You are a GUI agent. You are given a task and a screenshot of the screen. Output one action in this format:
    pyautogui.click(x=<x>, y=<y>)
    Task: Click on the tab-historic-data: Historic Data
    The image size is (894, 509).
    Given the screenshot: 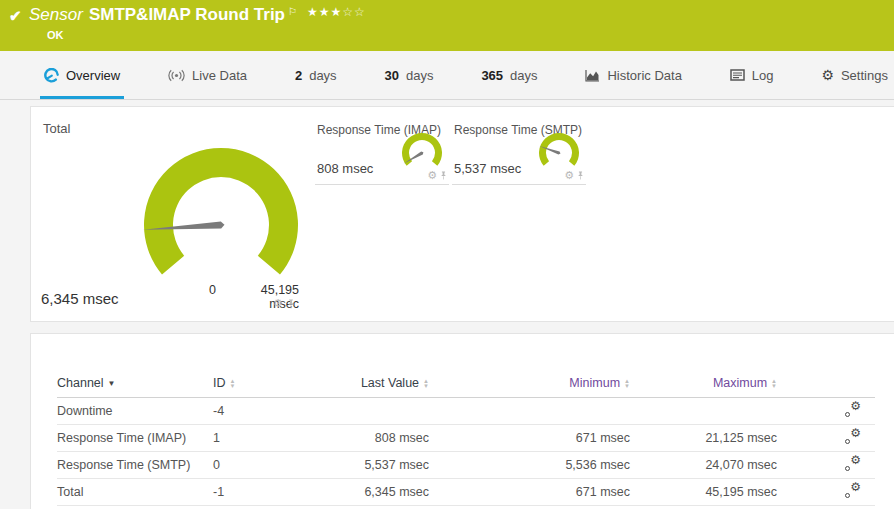 What is the action you would take?
    pyautogui.click(x=633, y=75)
    